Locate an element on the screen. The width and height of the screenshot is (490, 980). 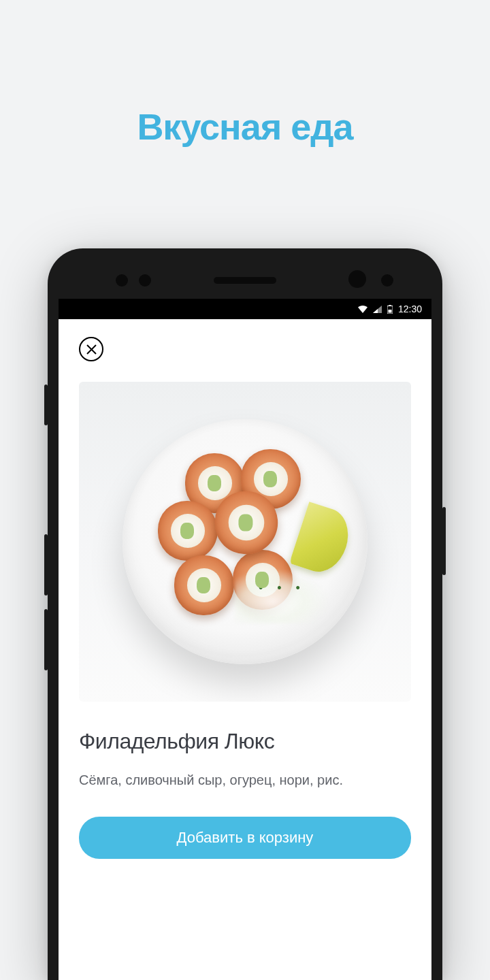
product-title: Филадельфия Люкс is located at coordinates (245, 742).